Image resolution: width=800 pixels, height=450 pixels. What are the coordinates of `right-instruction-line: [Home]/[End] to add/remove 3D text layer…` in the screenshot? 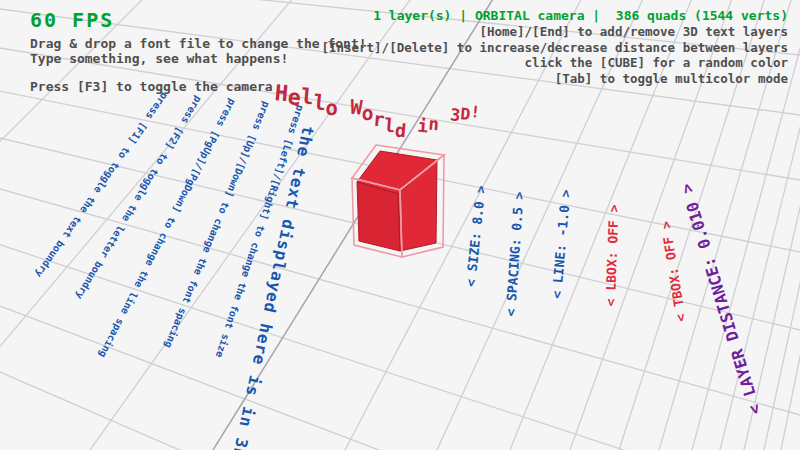 It's located at (554, 32).